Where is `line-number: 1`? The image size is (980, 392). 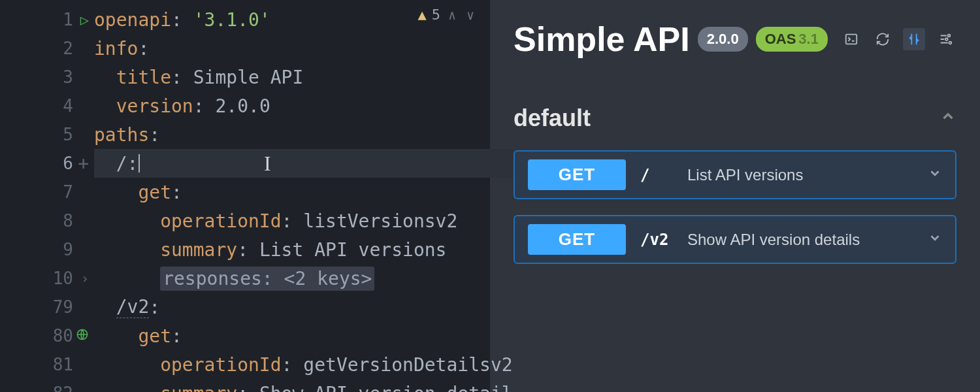
line-number: 1 is located at coordinates (60, 20).